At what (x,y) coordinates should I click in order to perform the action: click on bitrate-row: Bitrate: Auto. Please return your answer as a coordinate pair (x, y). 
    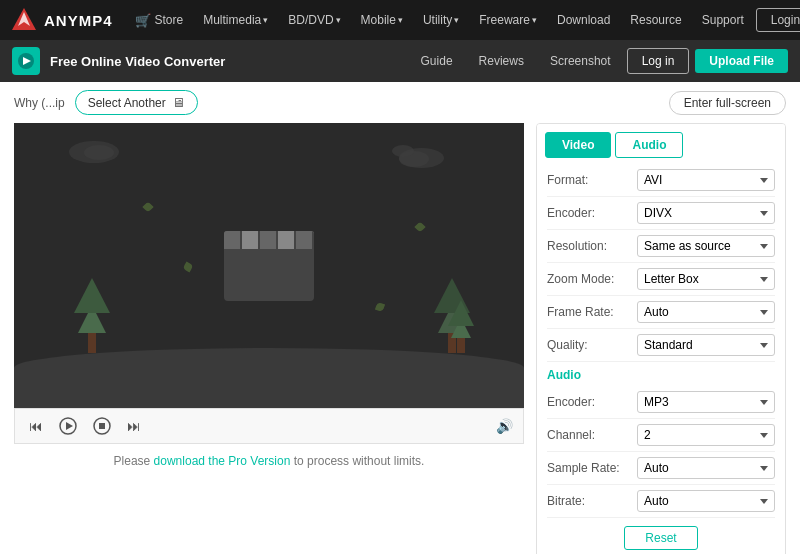
    Looking at the image, I should click on (661, 502).